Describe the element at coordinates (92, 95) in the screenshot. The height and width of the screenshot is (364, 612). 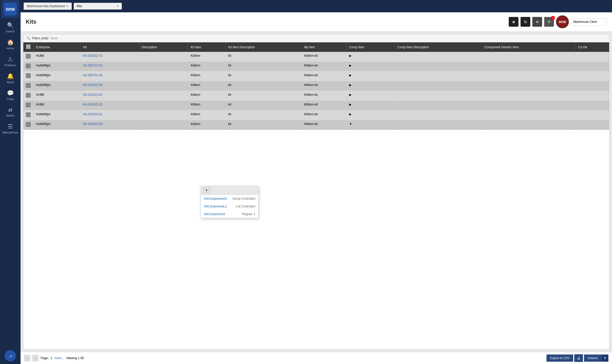
I see `kit-link: Kit-231121-01` at that location.